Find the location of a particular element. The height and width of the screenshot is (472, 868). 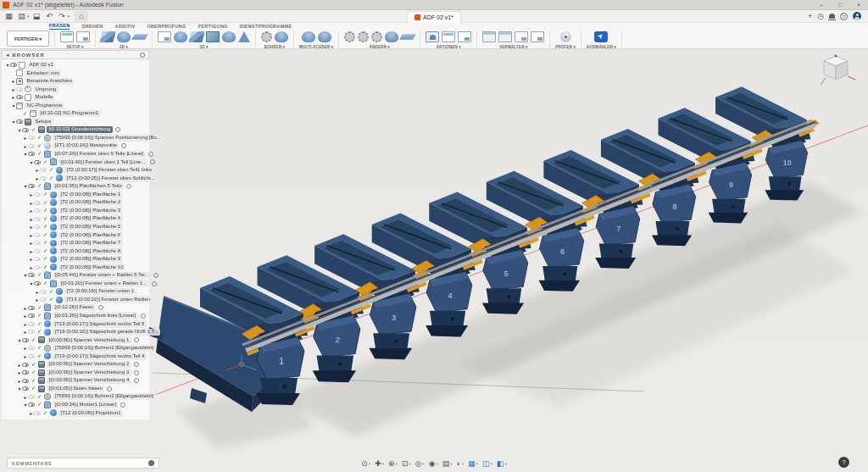

tree-item-label: [(0:01:29)] Sägeschnitt links [Linear] is located at coordinates (95, 315).